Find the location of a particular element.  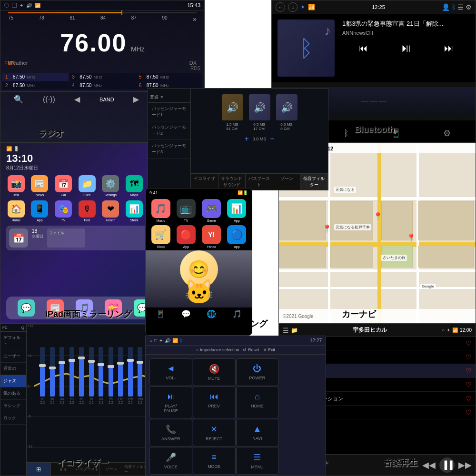

ipad-app-5: ⚙️ Settings is located at coordinates (111, 186).